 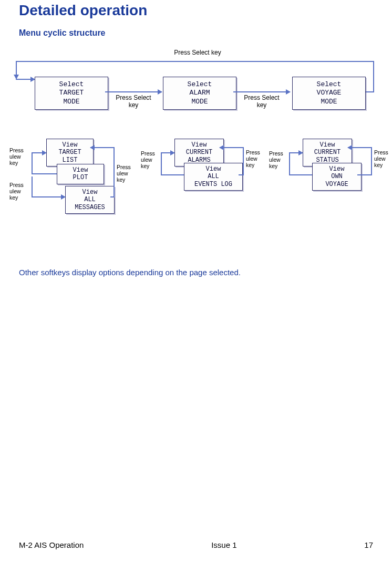 What do you see at coordinates (71, 93) in the screenshot?
I see `box-select-target-mode: Select TARGET MODE` at bounding box center [71, 93].